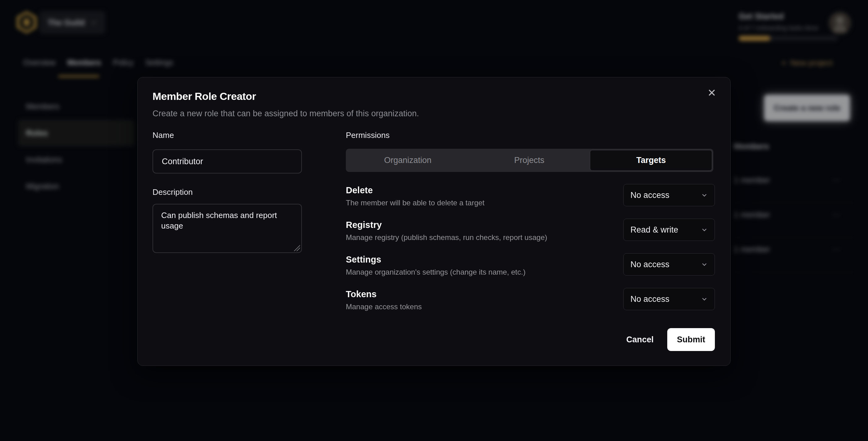 The width and height of the screenshot is (868, 441). I want to click on permissions-tab: Targets, so click(651, 160).